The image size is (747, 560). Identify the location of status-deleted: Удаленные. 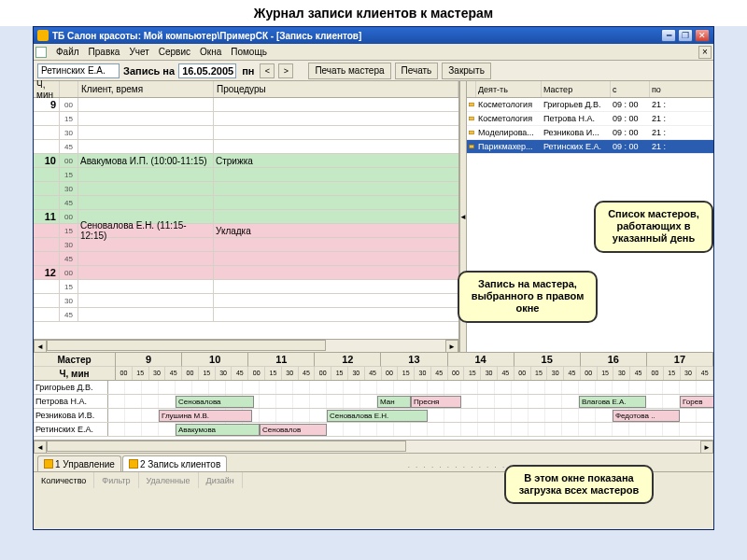
(169, 480).